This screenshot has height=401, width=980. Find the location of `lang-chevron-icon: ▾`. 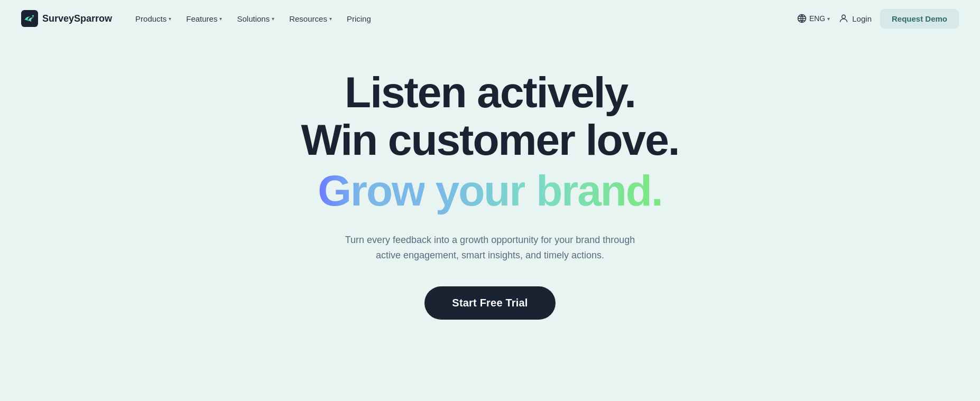

lang-chevron-icon: ▾ is located at coordinates (829, 19).